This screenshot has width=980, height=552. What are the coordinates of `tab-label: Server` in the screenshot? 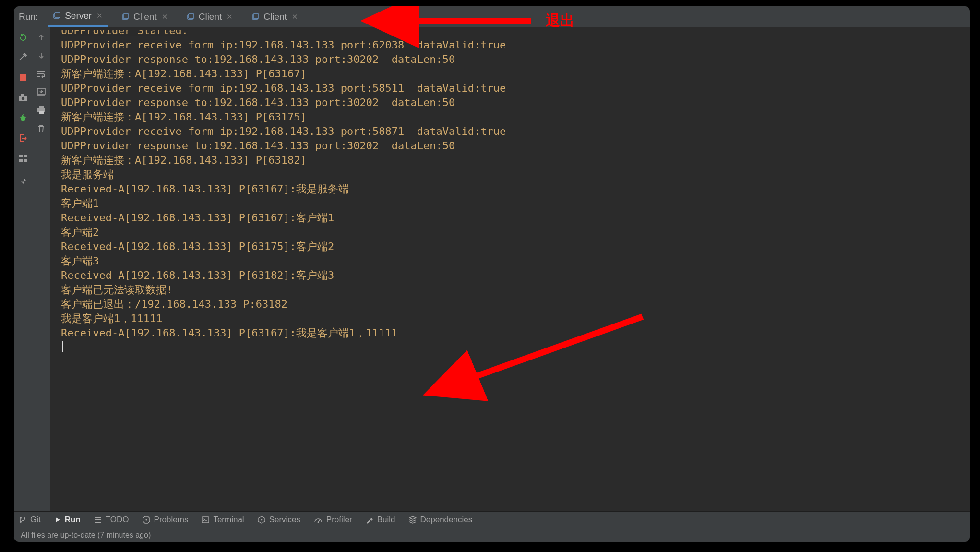 It's located at (78, 16).